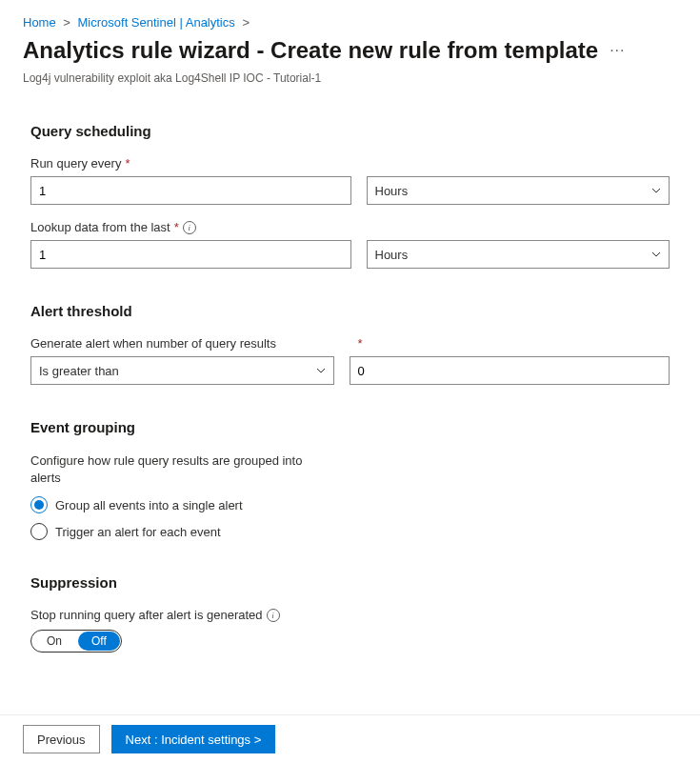 Image resolution: width=700 pixels, height=763 pixels. What do you see at coordinates (350, 532) in the screenshot?
I see `radio-trigger-each-event: Trigger an alert for each event` at bounding box center [350, 532].